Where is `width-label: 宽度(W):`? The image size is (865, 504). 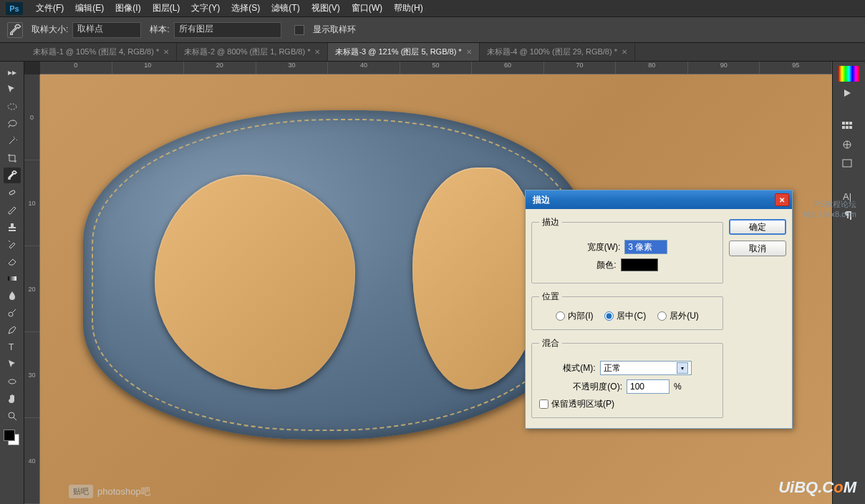
width-label: 宽度(W): is located at coordinates (604, 248).